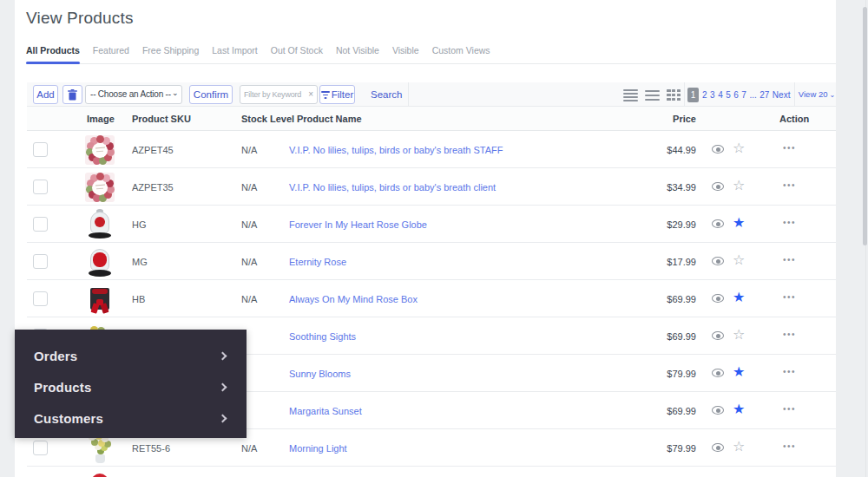 The height and width of the screenshot is (477, 868). I want to click on tab-visible: Visible, so click(406, 54).